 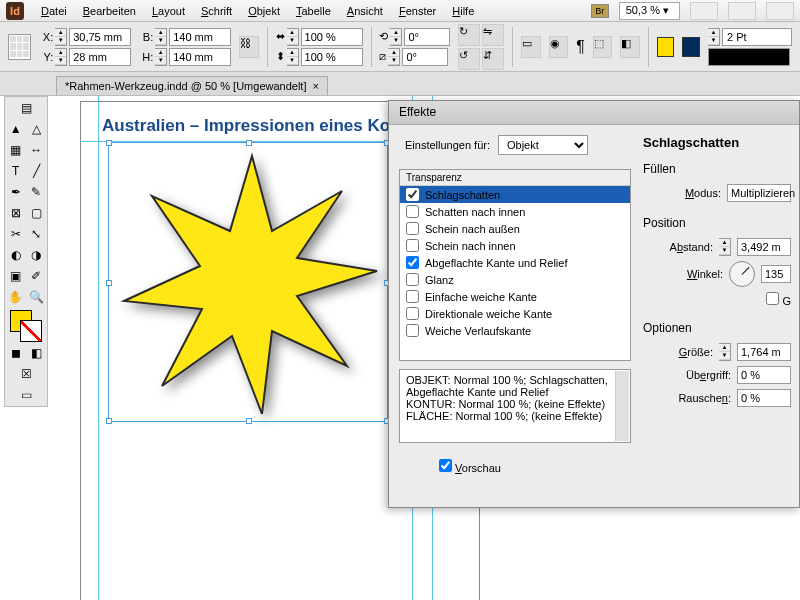 I want to click on effect-row-4: Abgeflachte Kante und Relief, so click(x=515, y=262).